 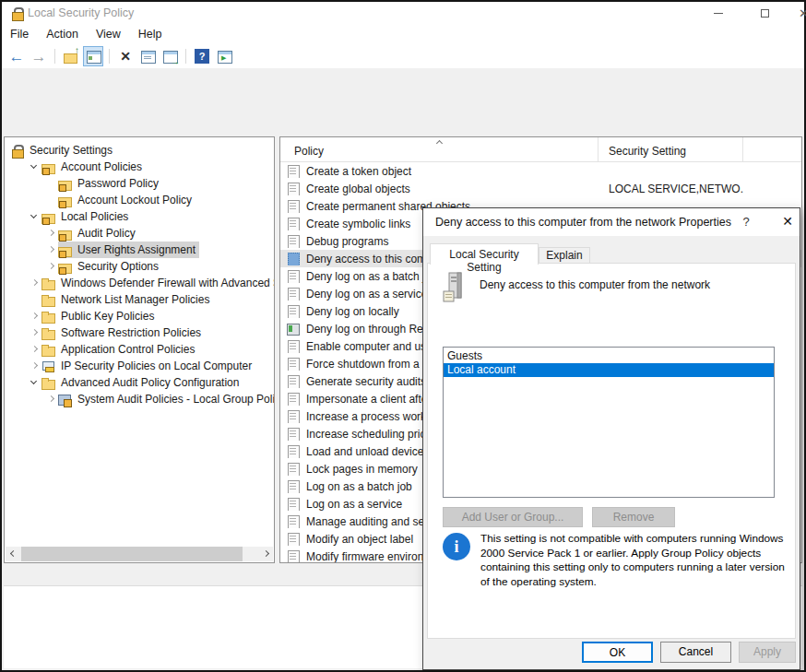 I want to click on tree-item-label: Network List Manager Policies, so click(x=135, y=300).